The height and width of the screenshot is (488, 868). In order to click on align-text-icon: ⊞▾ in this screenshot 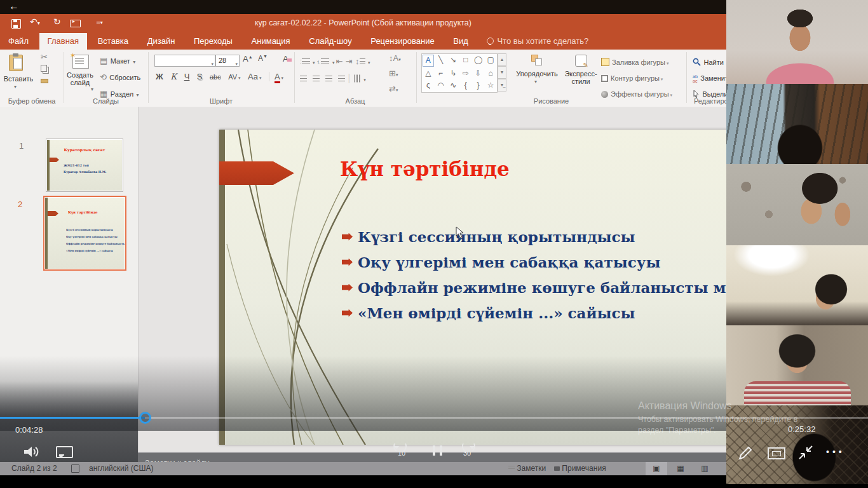, I will do `click(393, 74)`.